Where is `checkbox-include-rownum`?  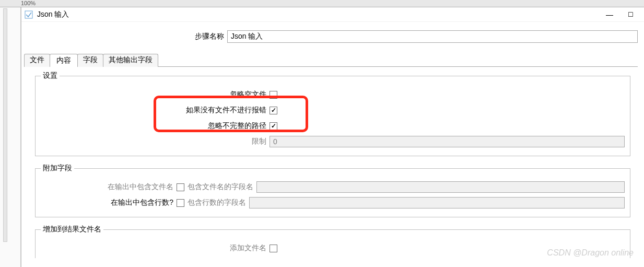
checkbox-include-rownum is located at coordinates (181, 203).